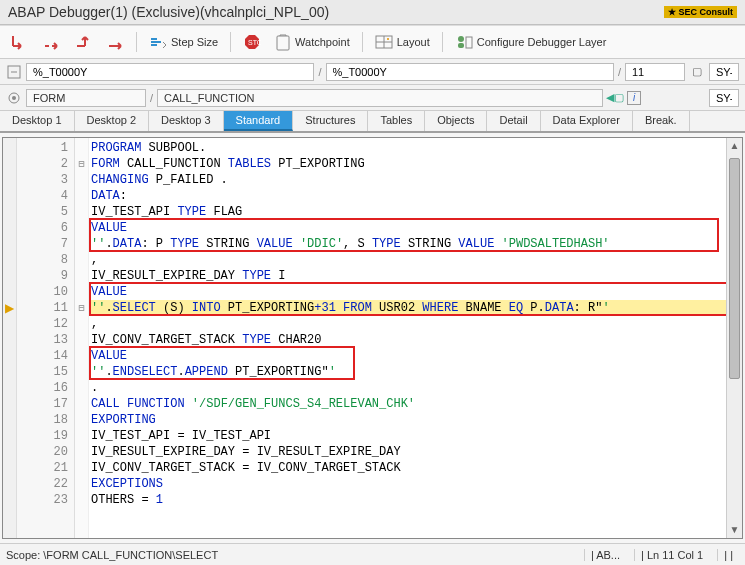 This screenshot has width=745, height=565. I want to click on tab-data-explorer: Data Explorer, so click(587, 121).